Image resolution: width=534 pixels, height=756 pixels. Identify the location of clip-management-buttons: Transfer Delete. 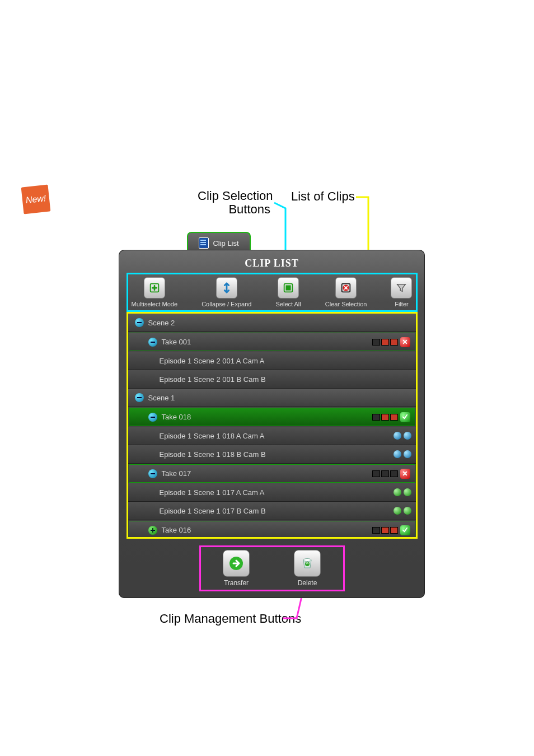
(272, 568).